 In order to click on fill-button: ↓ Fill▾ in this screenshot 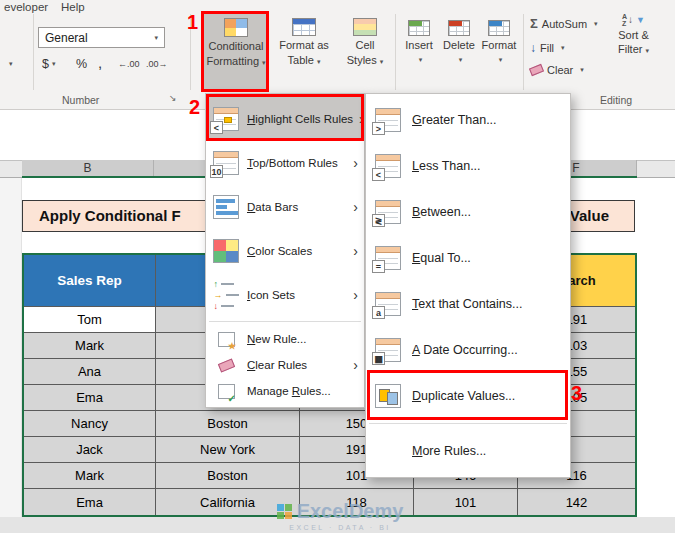, I will do `click(548, 48)`.